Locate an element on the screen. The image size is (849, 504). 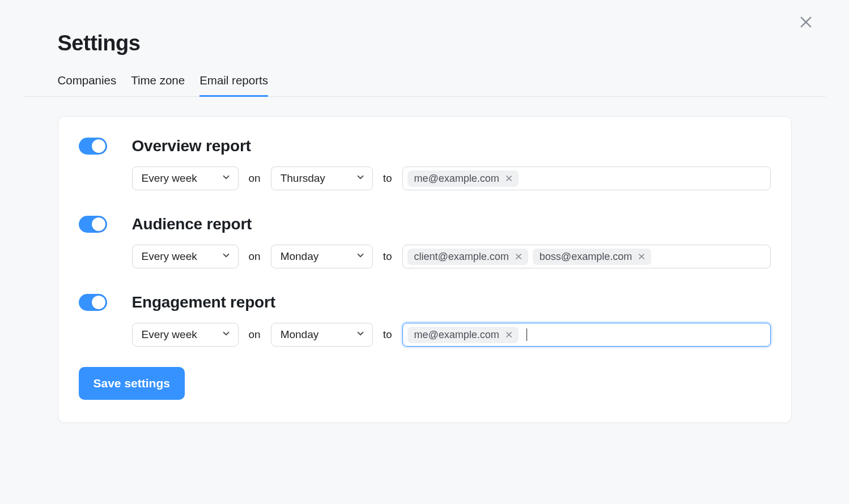
email-chip-text: client@example.com is located at coordinates (461, 257).